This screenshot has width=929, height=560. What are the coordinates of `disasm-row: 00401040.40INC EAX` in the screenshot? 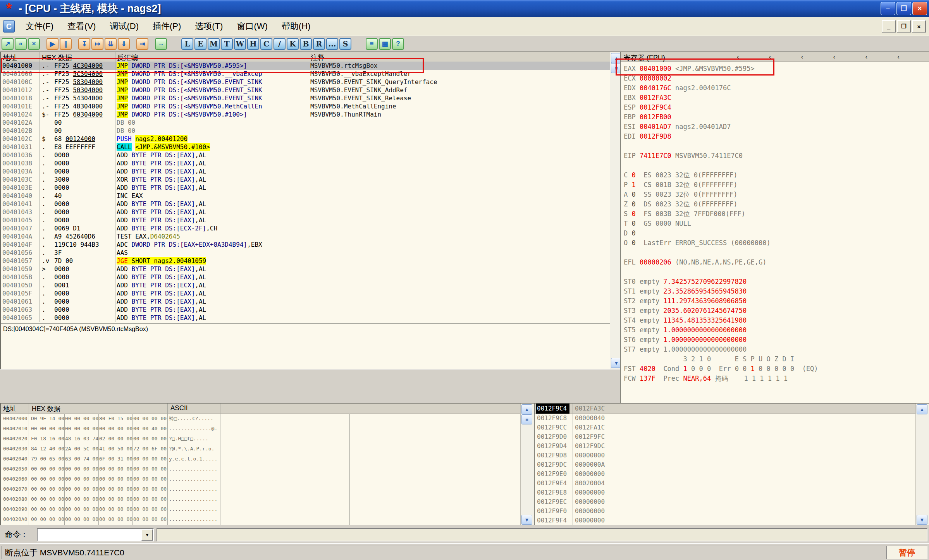 It's located at (306, 196).